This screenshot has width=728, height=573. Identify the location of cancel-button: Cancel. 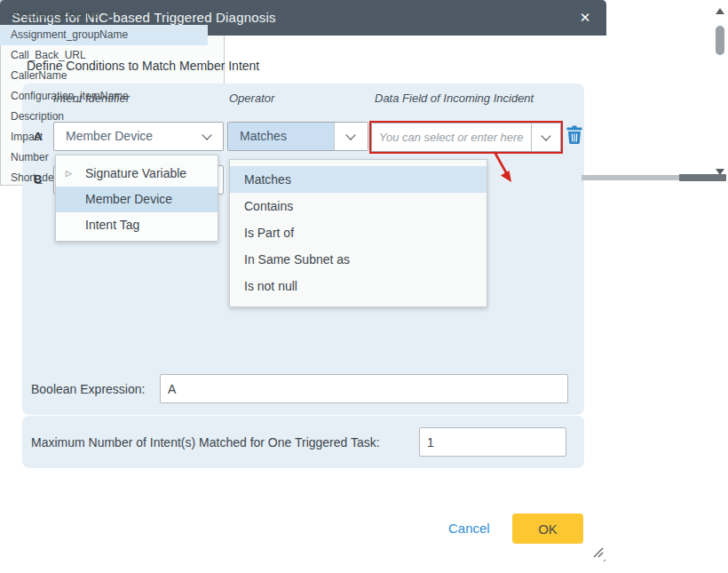
(469, 528).